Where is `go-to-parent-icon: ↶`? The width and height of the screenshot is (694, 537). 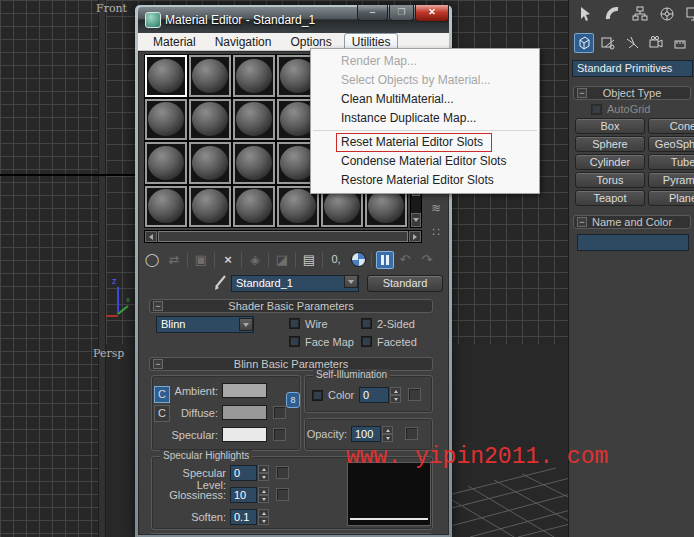
go-to-parent-icon: ↶ is located at coordinates (405, 260).